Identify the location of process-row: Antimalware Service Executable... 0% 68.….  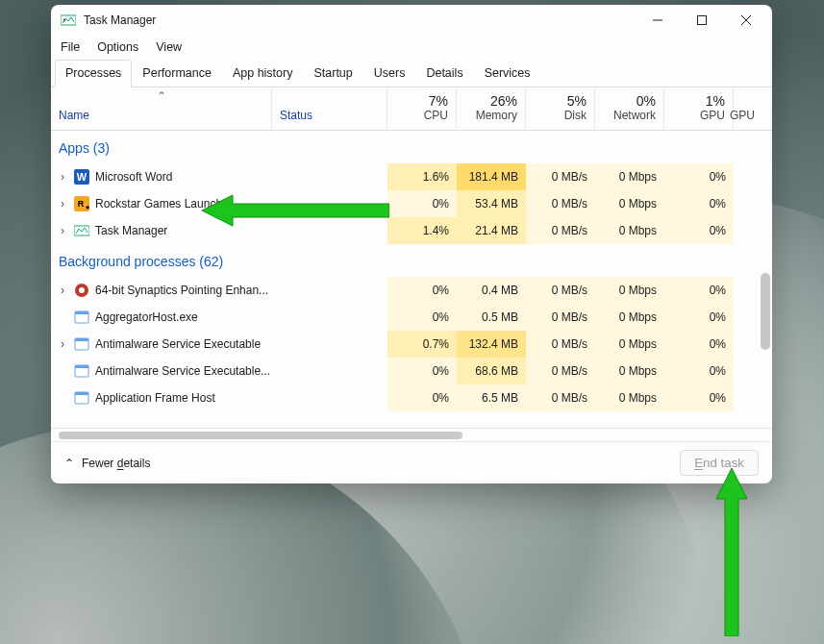
(412, 371).